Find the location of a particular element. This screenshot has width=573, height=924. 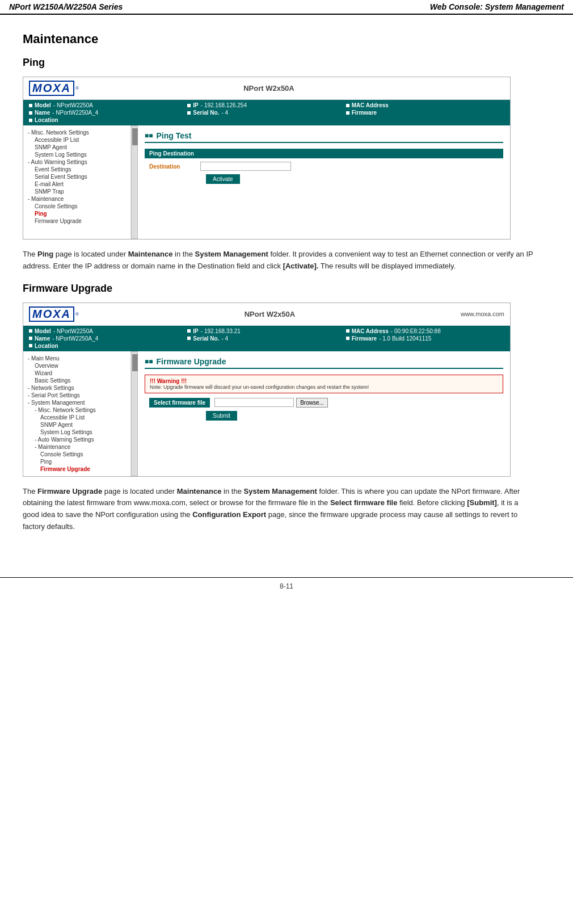

fw-sidebar-snmp: SNMP Agent is located at coordinates (77, 425).